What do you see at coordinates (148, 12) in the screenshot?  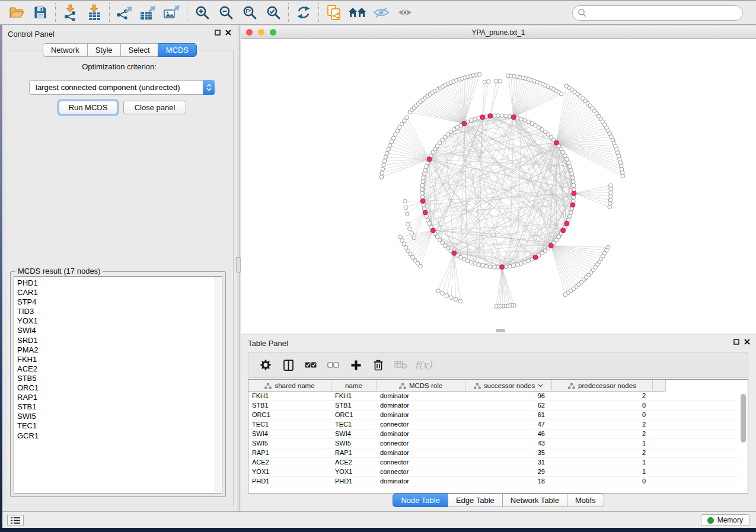 I see `export-table-icon` at bounding box center [148, 12].